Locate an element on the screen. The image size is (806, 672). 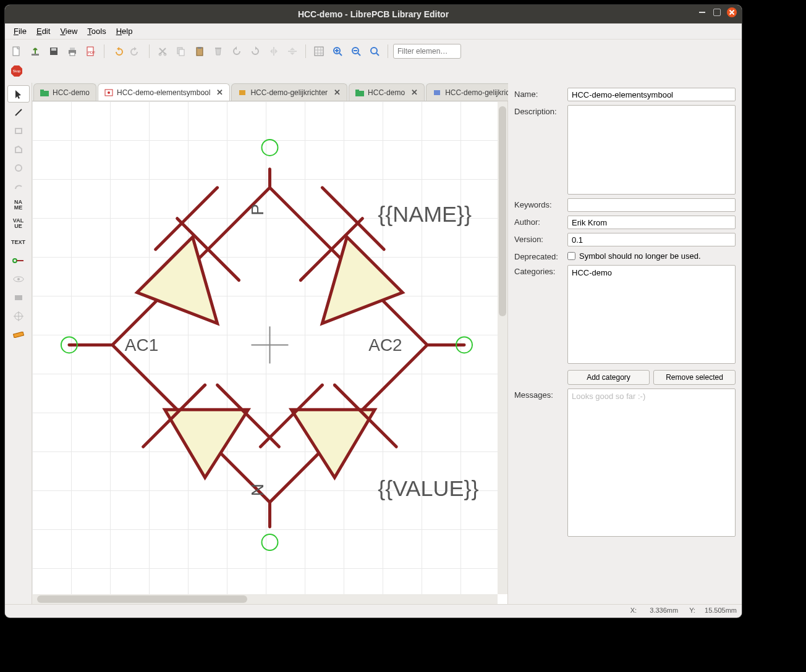
line-tool is located at coordinates (19, 112).